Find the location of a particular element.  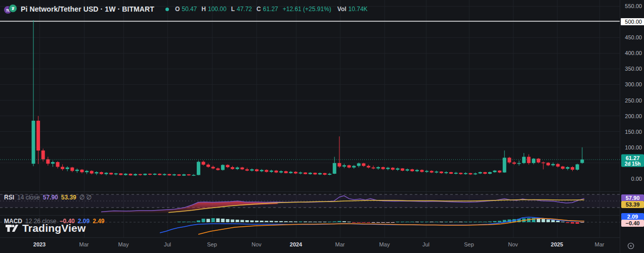

pane-separator-macd is located at coordinates (310, 215).